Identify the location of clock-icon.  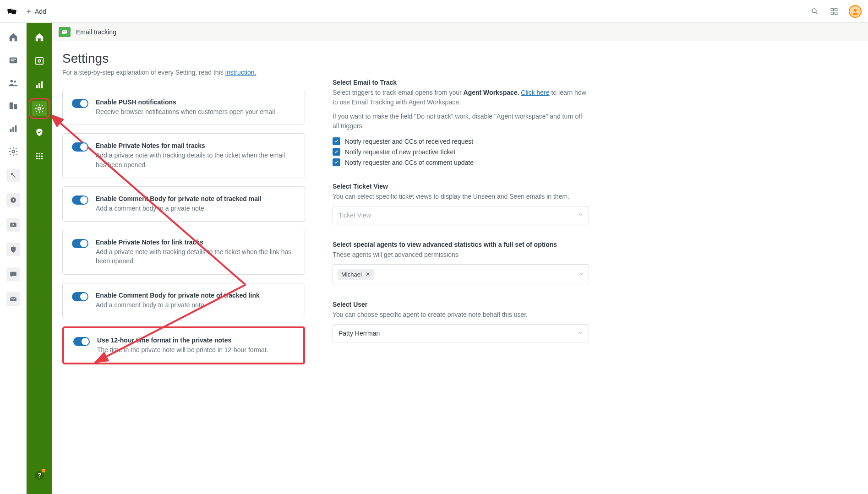
(13, 200).